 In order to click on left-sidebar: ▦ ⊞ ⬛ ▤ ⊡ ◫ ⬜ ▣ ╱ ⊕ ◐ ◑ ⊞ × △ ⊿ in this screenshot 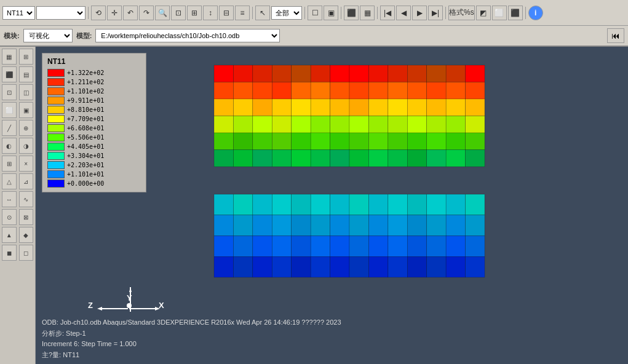, I will do `click(18, 205)`.